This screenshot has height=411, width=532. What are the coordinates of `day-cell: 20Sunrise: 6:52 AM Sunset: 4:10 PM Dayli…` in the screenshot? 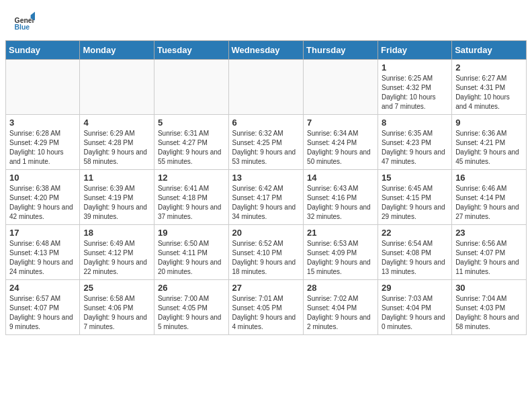 It's located at (266, 253).